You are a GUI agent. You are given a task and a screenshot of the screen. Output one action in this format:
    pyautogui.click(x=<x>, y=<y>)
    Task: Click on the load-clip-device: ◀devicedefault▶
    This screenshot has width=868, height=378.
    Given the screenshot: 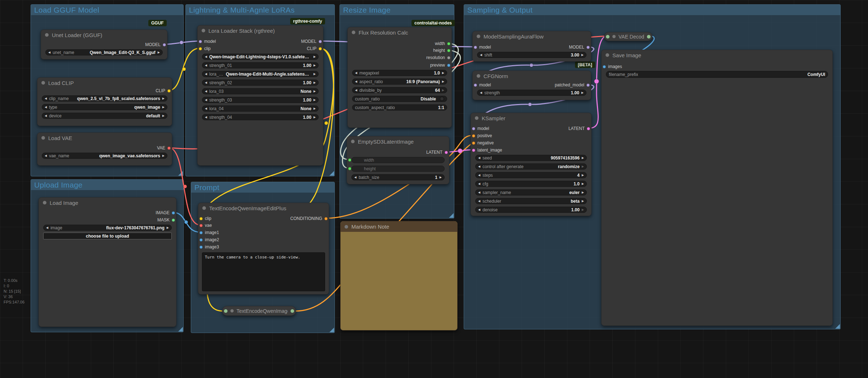 What is the action you would take?
    pyautogui.click(x=104, y=116)
    